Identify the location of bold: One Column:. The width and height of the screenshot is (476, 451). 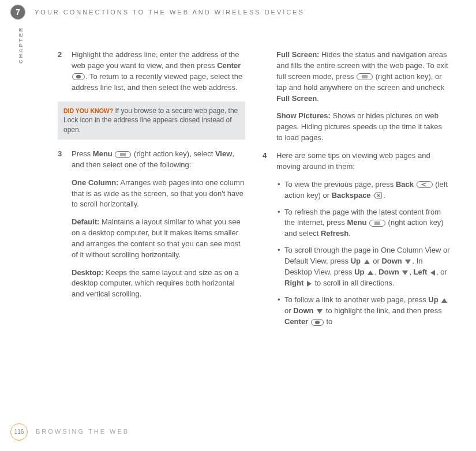
(95, 182).